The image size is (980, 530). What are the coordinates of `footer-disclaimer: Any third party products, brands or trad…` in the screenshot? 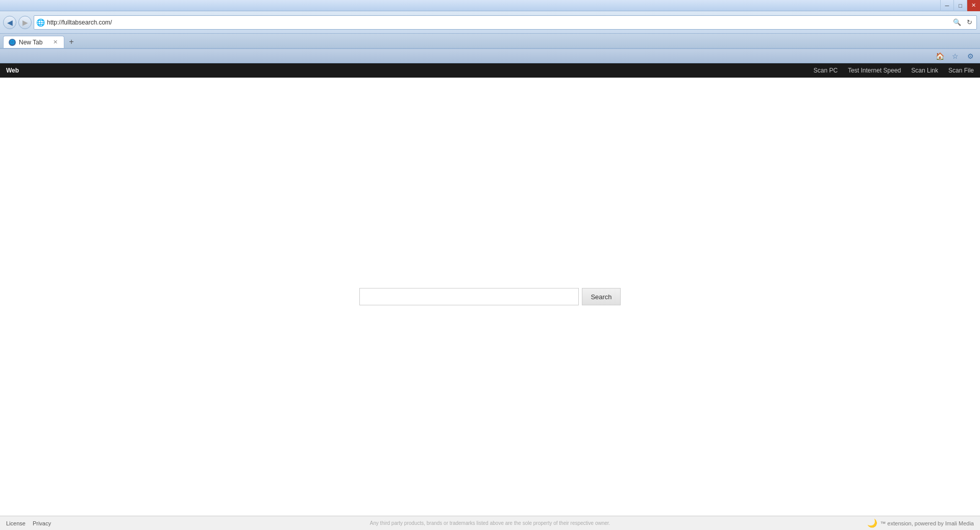 It's located at (490, 523).